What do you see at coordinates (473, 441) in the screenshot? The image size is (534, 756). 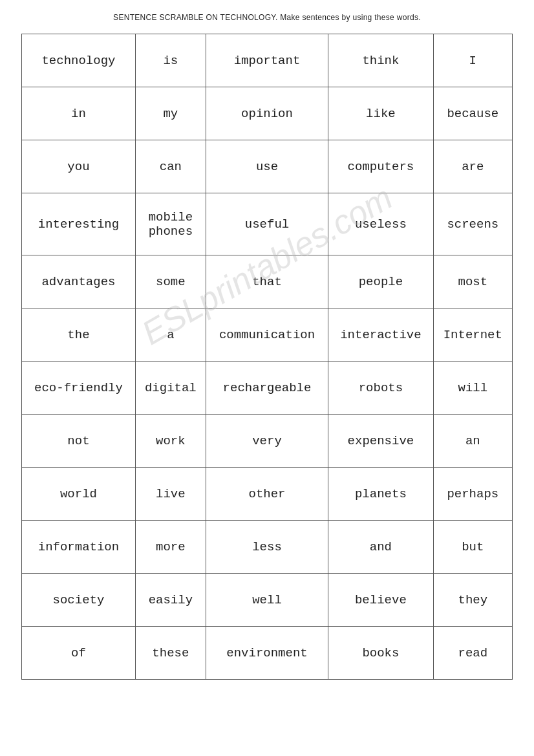 I see `table-cell: an` at bounding box center [473, 441].